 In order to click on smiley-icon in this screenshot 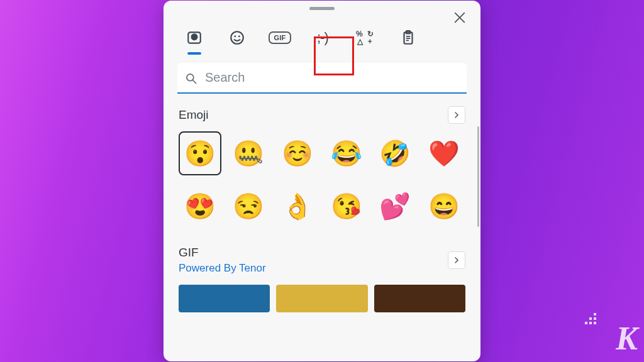, I will do `click(237, 38)`.